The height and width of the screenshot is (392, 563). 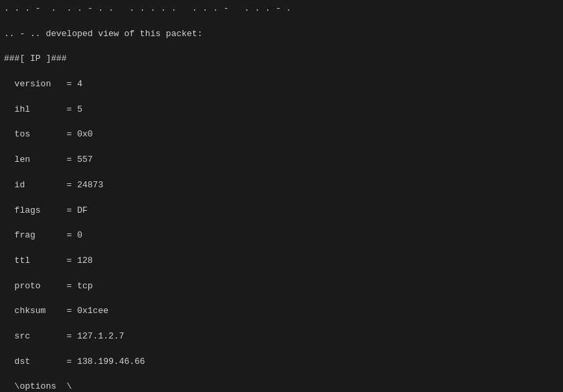 What do you see at coordinates (281, 363) in the screenshot?
I see `terminal-line-14: dst = 138.199.46.66` at bounding box center [281, 363].